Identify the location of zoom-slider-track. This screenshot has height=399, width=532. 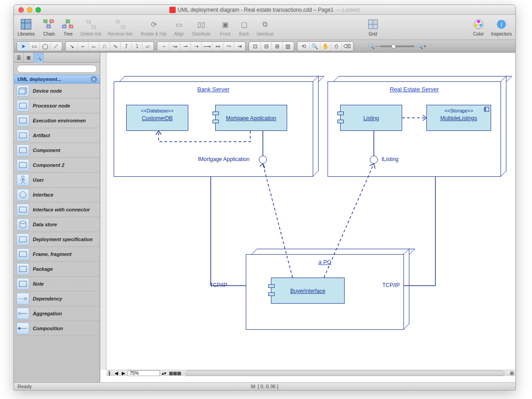
(397, 46).